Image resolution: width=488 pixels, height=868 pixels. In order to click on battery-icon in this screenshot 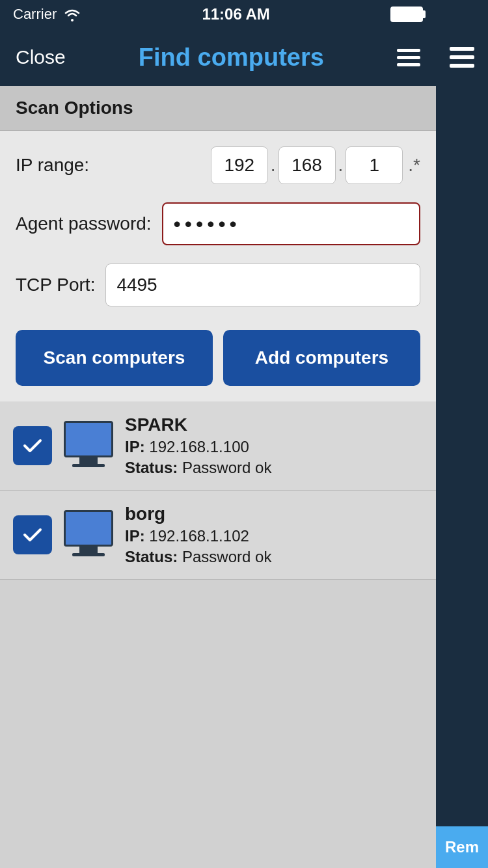, I will do `click(407, 14)`.